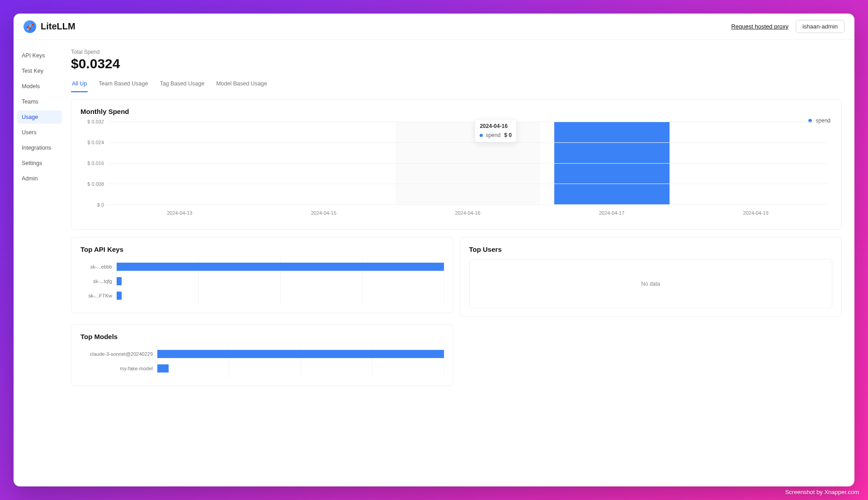 The height and width of the screenshot is (500, 868). Describe the element at coordinates (123, 85) in the screenshot. I see `tab-team-based: Team Based Usage` at that location.